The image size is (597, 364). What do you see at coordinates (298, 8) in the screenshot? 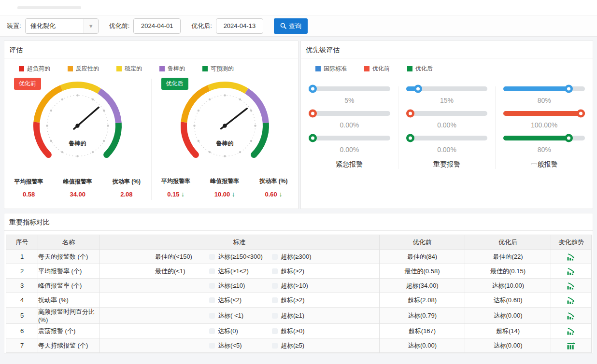
I see `window-top-strip` at bounding box center [298, 8].